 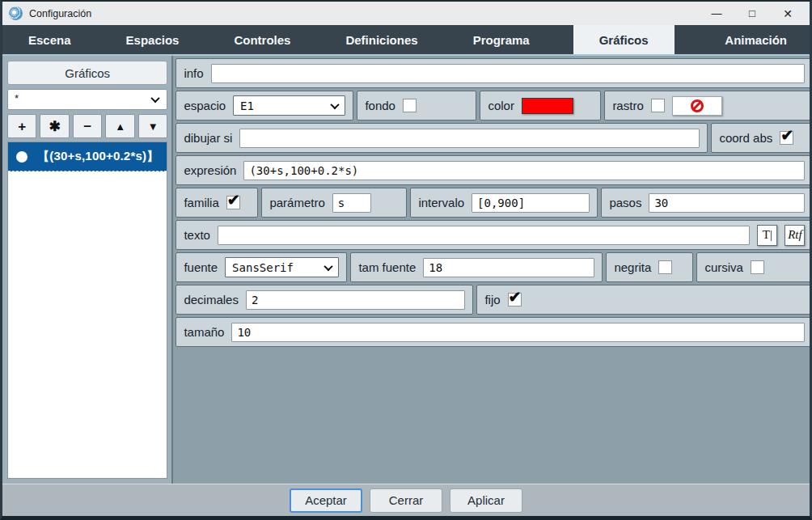 I want to click on fondo-label: fondo, so click(x=380, y=105).